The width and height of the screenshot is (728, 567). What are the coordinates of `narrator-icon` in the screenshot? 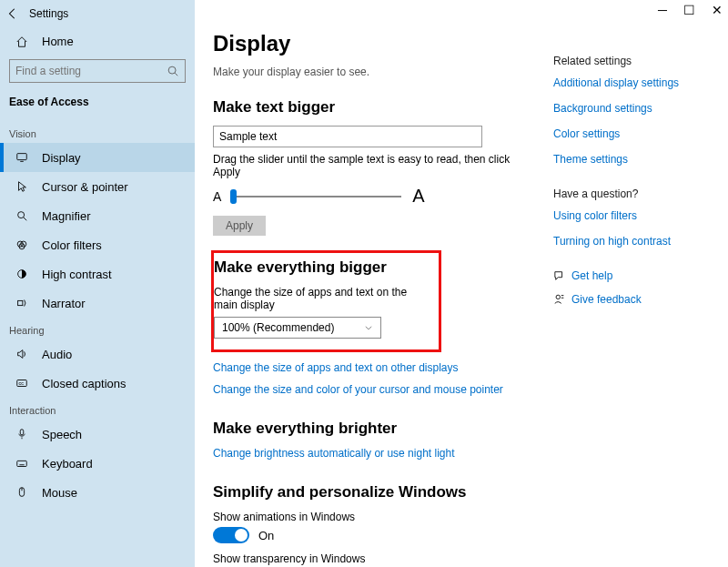 It's located at (22, 303).